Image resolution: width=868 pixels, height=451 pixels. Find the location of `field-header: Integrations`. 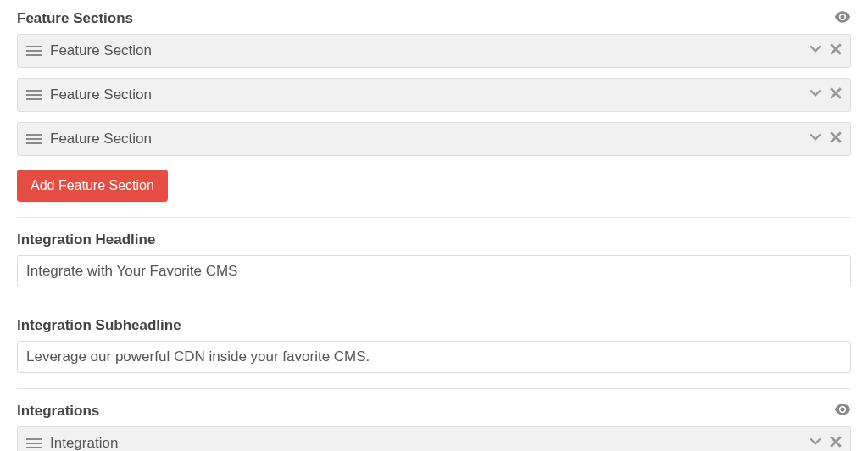

field-header: Integrations is located at coordinates (434, 411).